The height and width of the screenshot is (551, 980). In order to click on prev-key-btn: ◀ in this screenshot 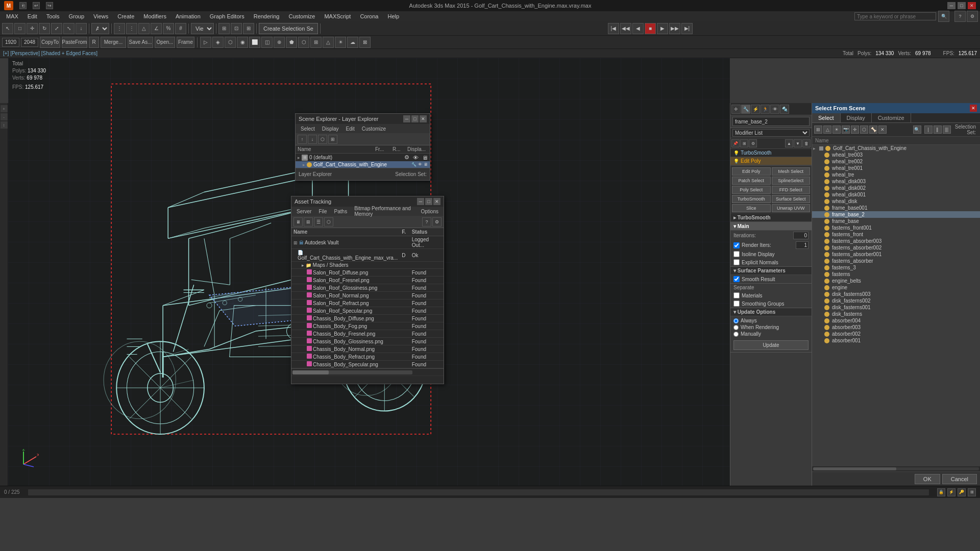, I will do `click(638, 29)`.